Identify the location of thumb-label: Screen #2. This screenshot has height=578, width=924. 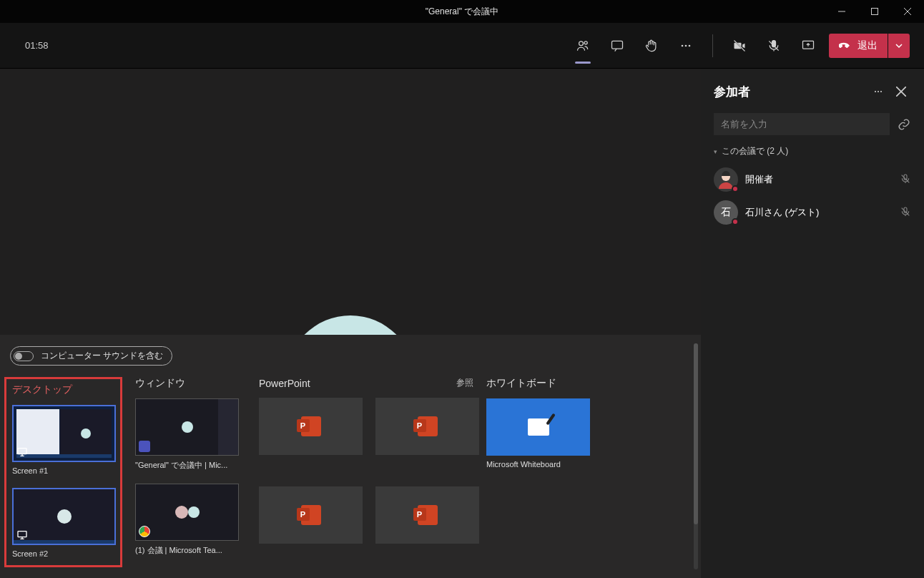
(64, 554).